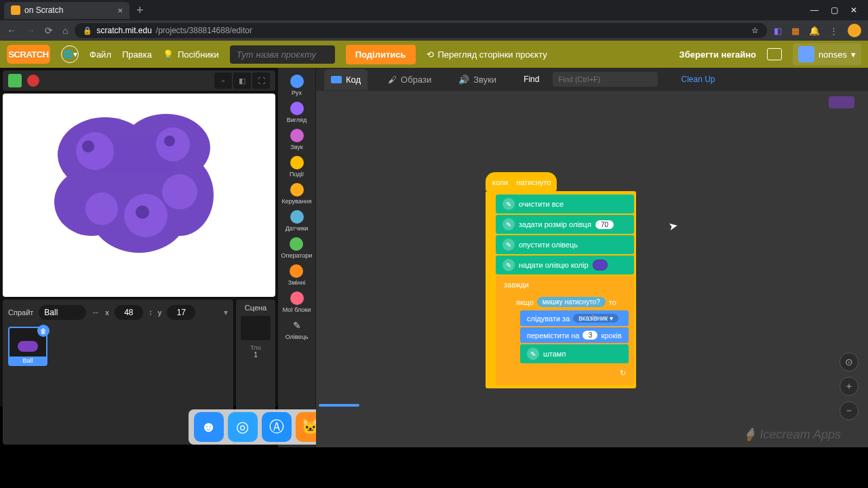  Describe the element at coordinates (15, 81) in the screenshot. I see `green-flag-icon` at that location.